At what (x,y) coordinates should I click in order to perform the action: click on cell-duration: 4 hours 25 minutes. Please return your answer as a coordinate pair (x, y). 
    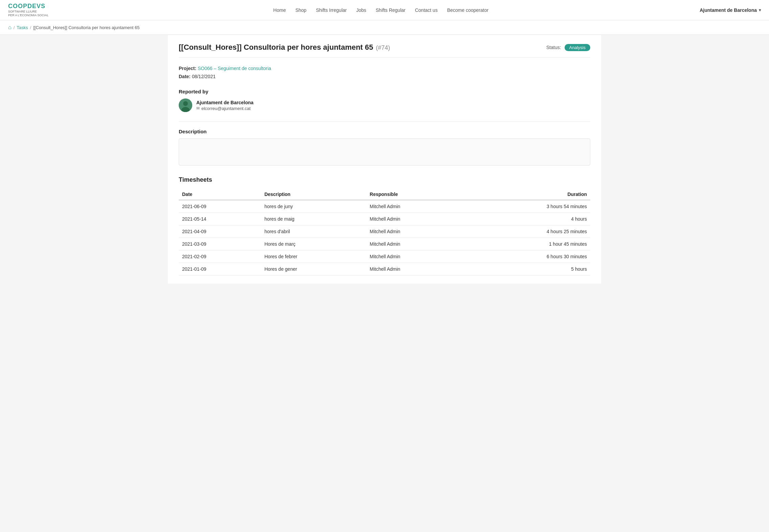
    Looking at the image, I should click on (528, 231).